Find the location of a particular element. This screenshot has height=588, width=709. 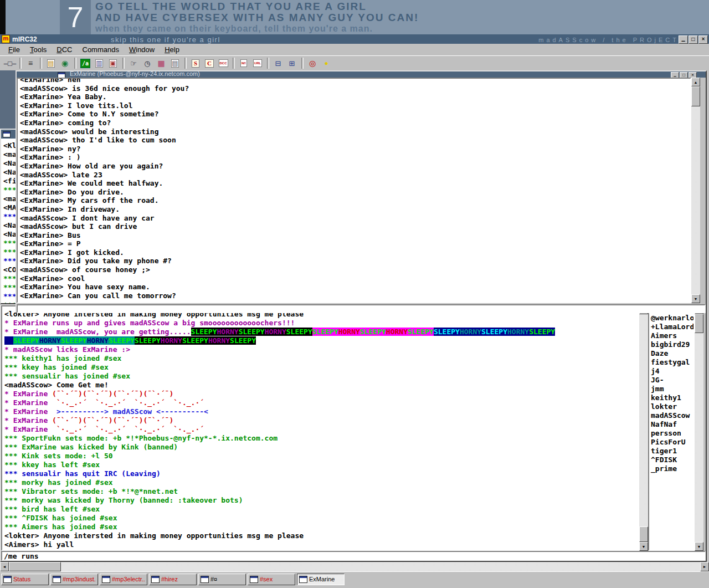

cascade-windows-icon: ⊞ is located at coordinates (292, 63).